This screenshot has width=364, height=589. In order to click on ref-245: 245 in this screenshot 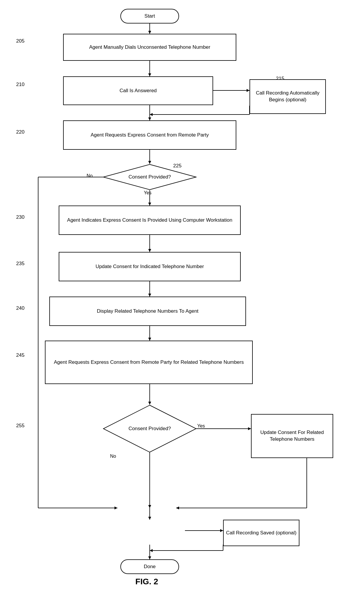, I will do `click(20, 355)`.